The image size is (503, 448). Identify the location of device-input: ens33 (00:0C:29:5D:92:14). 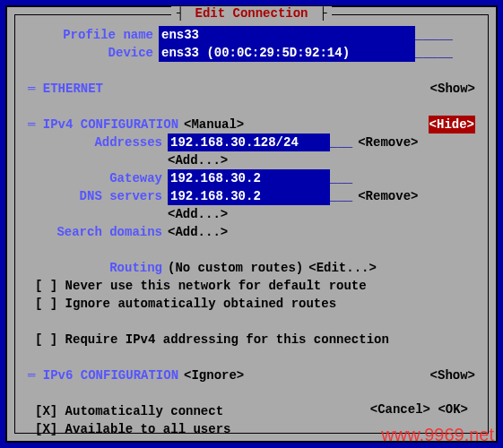
(287, 53).